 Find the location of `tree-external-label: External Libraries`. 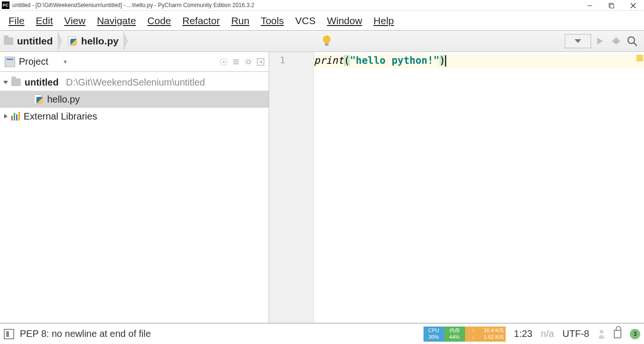

tree-external-label: External Libraries is located at coordinates (60, 116).